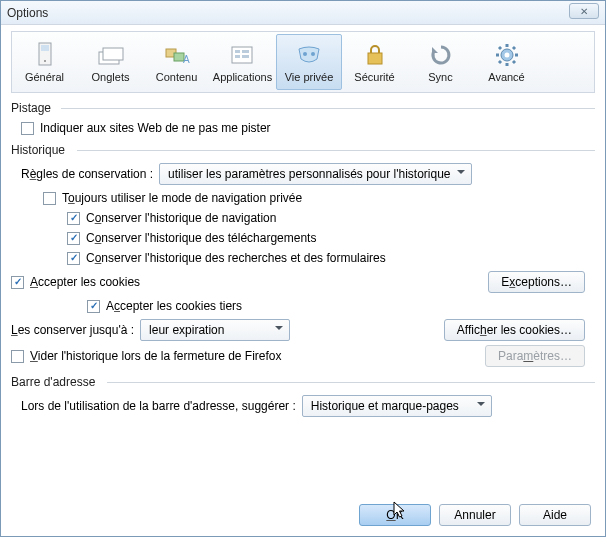  I want to click on mask-icon, so click(309, 55).